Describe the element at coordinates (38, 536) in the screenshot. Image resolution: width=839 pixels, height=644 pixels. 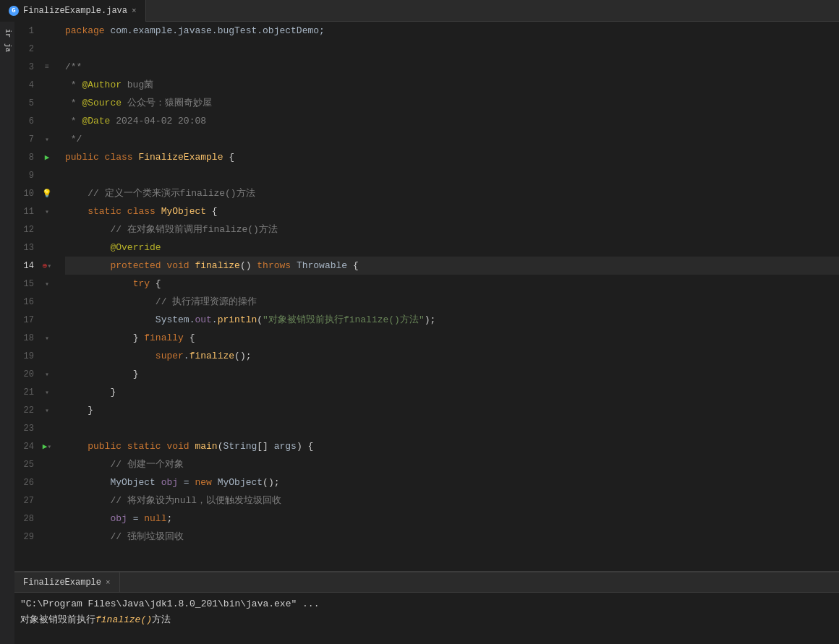
I see `gutter-row-29: 29` at that location.